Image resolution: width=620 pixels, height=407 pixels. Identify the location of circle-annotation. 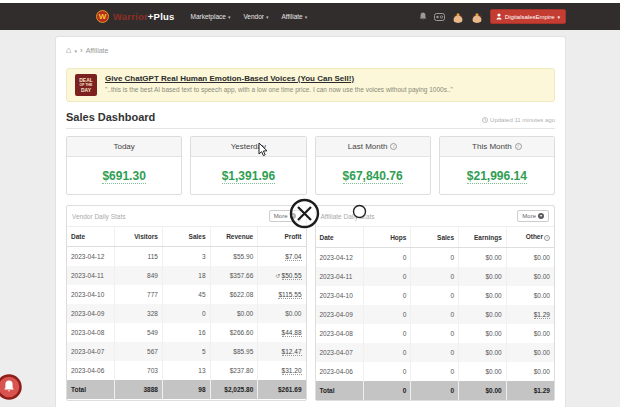
(360, 214).